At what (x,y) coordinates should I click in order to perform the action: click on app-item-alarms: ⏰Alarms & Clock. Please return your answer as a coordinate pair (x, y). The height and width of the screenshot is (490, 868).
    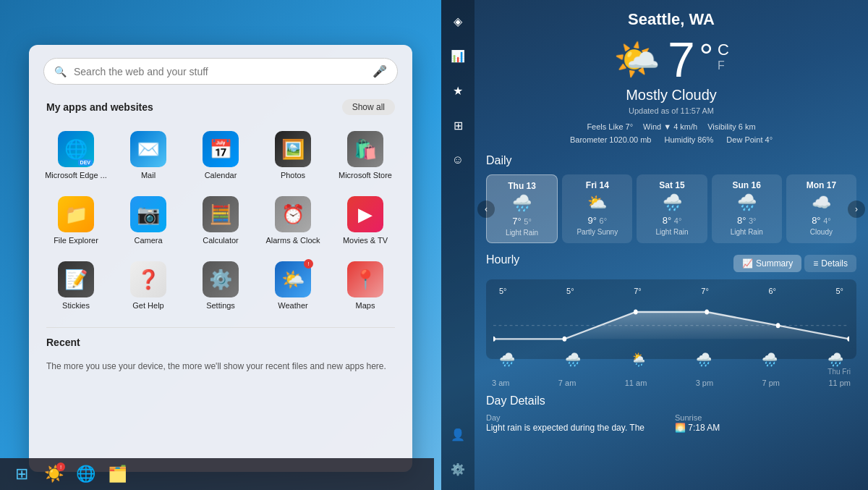
    Looking at the image, I should click on (293, 221).